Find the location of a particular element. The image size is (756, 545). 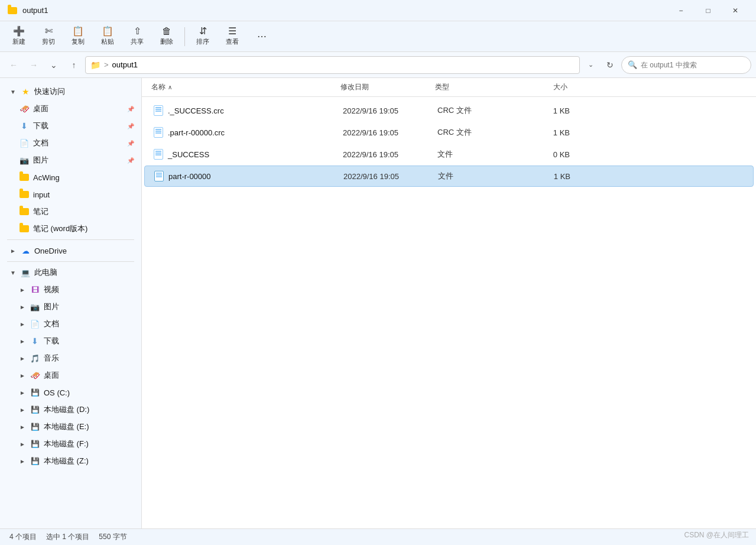

label-documents-pc: 文档 is located at coordinates (89, 324).